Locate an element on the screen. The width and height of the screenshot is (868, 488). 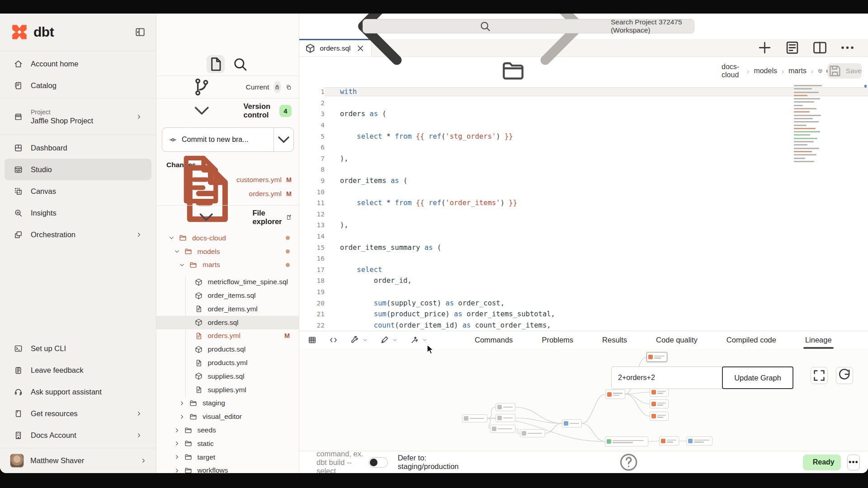
open-editors-icon is located at coordinates (792, 48).